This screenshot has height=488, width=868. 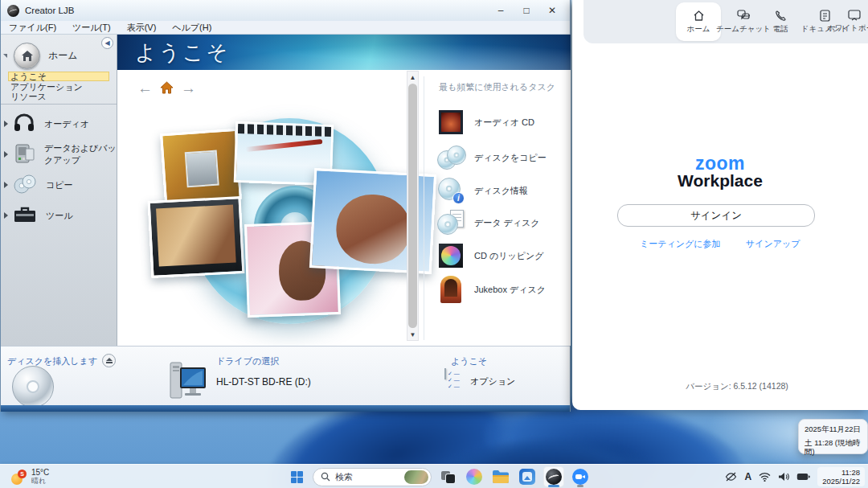 I want to click on join-meeting-link: ミーティングに参加, so click(x=680, y=244).